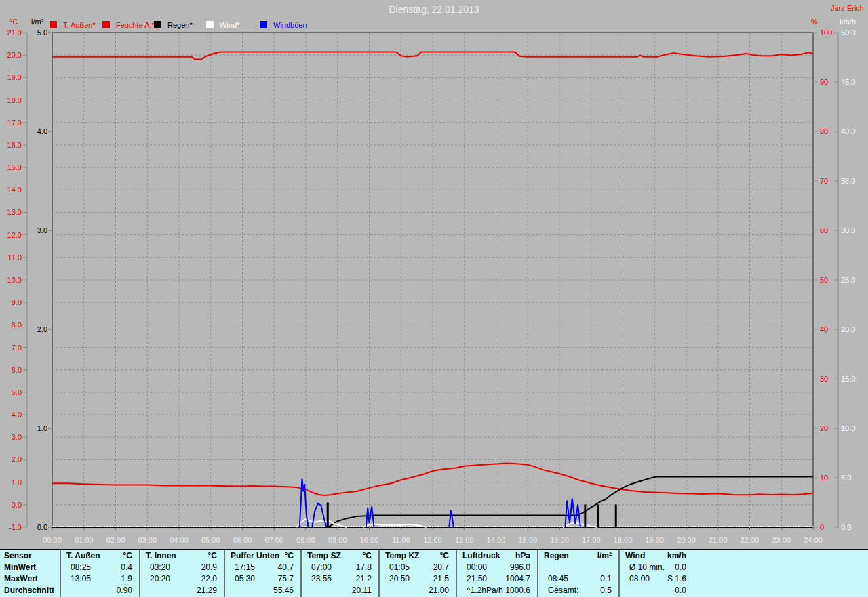 The height and width of the screenshot is (597, 868). Describe the element at coordinates (518, 579) in the screenshot. I see `stat-value: 1004.7` at that location.